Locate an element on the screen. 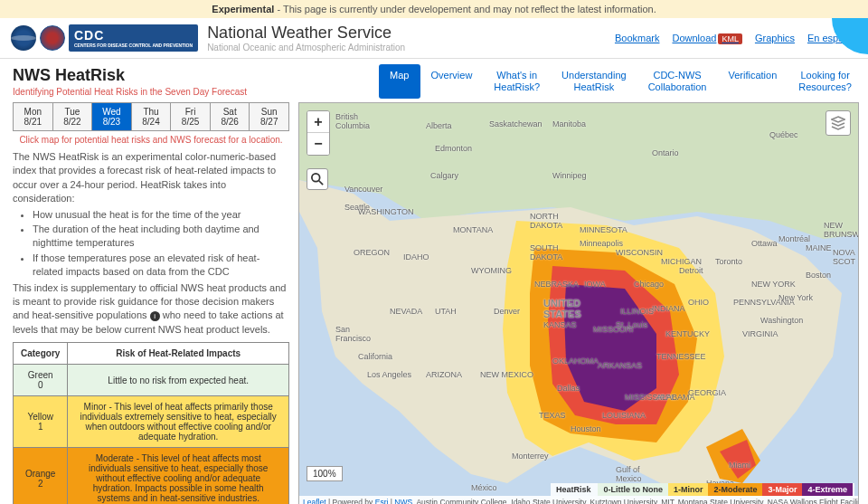  risk-row: Orange2Moderate - This level of heat aff… is located at coordinates (152, 476).